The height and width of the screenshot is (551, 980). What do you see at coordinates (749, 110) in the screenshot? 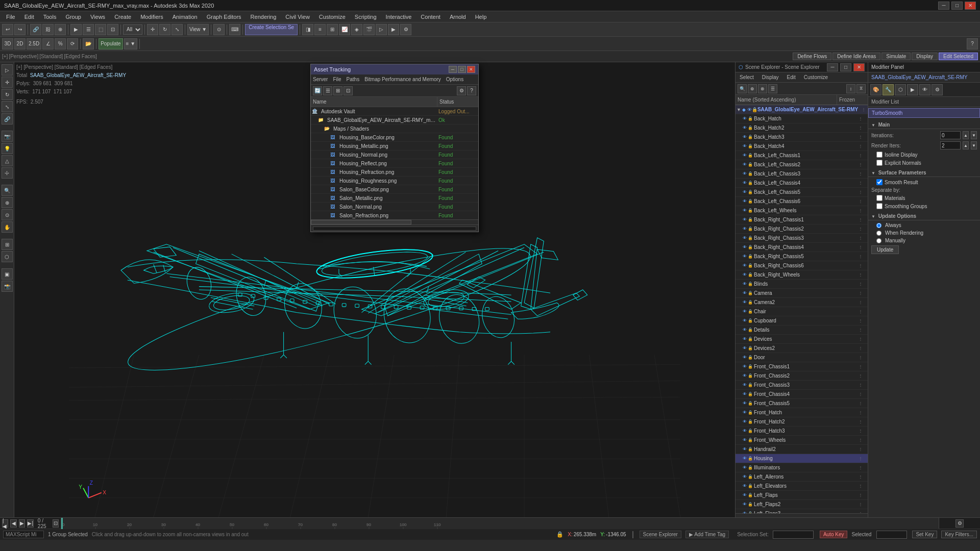
I see `se-root-eye: 👁` at bounding box center [749, 110].